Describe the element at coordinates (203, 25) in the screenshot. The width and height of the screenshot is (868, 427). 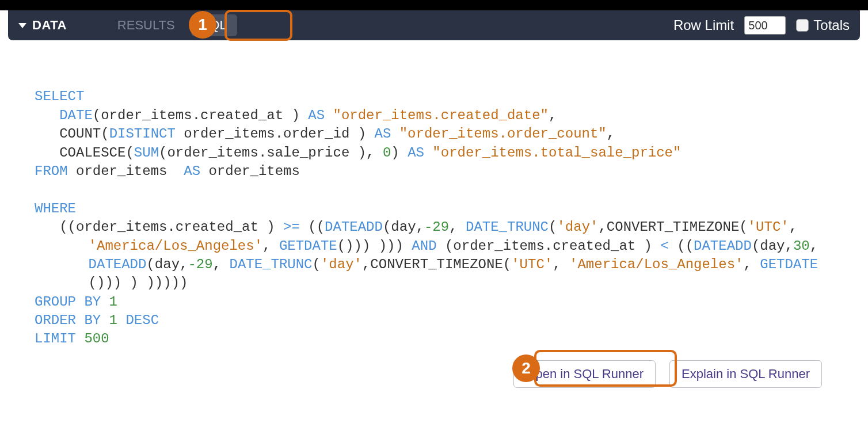
I see `callout-badge-1: 1` at that location.